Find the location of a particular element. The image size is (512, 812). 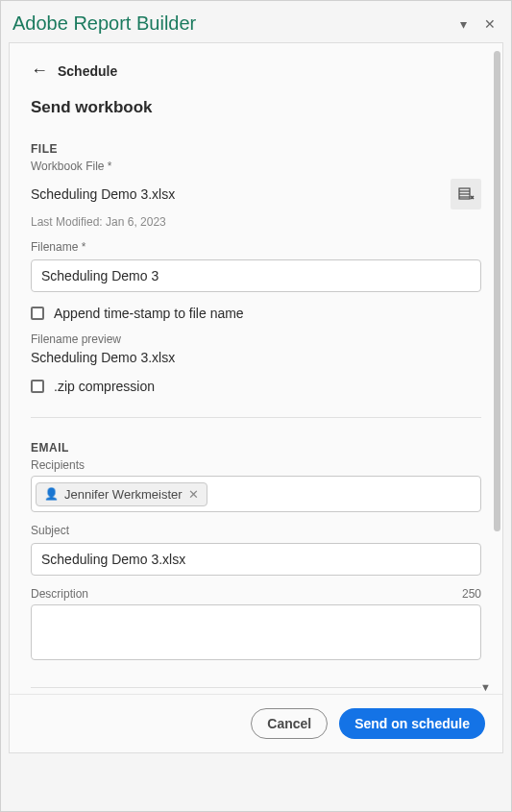

filename-label: Filename * is located at coordinates (256, 247).